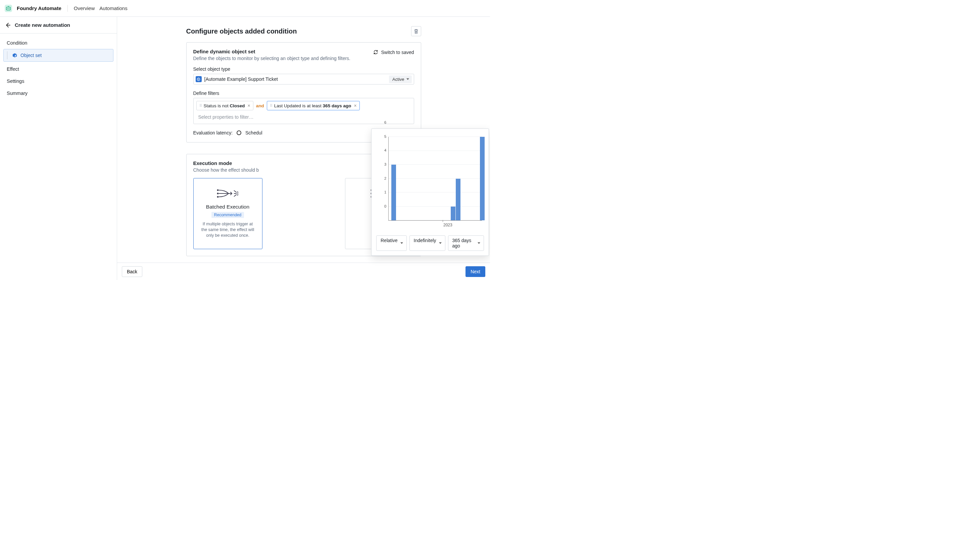  Describe the element at coordinates (304, 117) in the screenshot. I see `filter-add-placeholder: Select properties to filter…` at that location.